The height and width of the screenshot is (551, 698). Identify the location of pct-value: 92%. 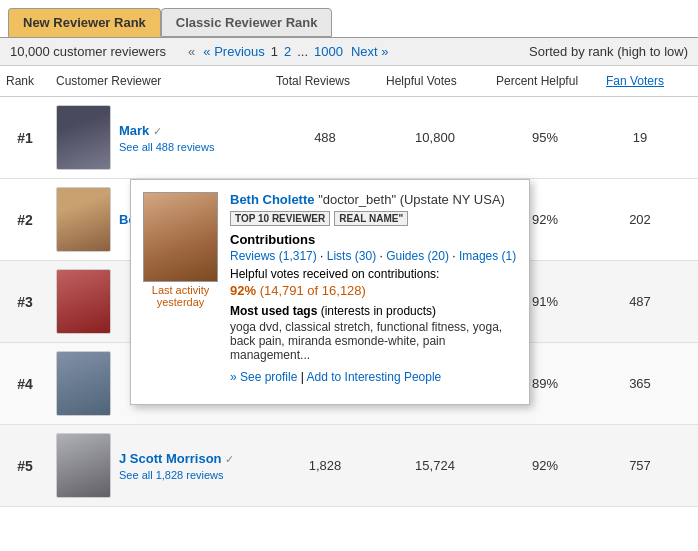
(243, 290).